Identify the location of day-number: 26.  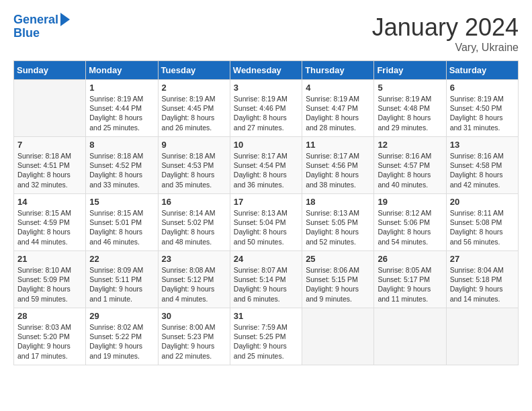
(410, 259).